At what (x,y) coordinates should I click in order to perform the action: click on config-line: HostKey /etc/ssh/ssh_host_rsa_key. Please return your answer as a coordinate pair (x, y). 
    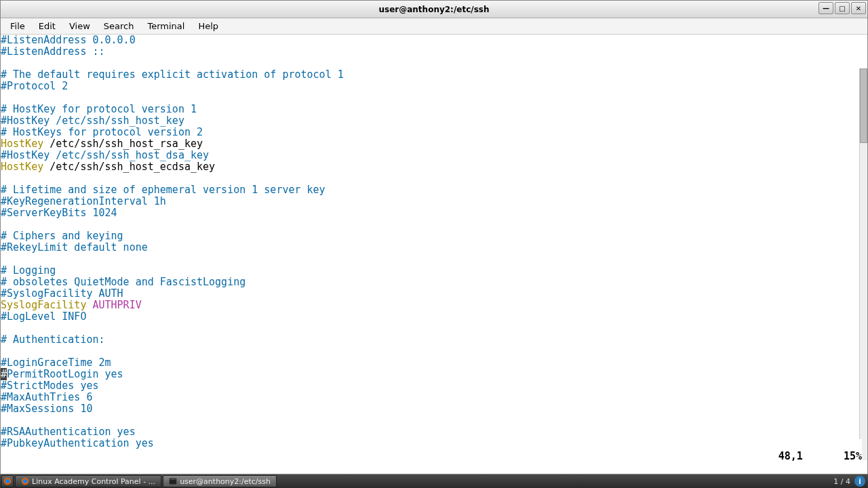
    Looking at the image, I should click on (434, 144).